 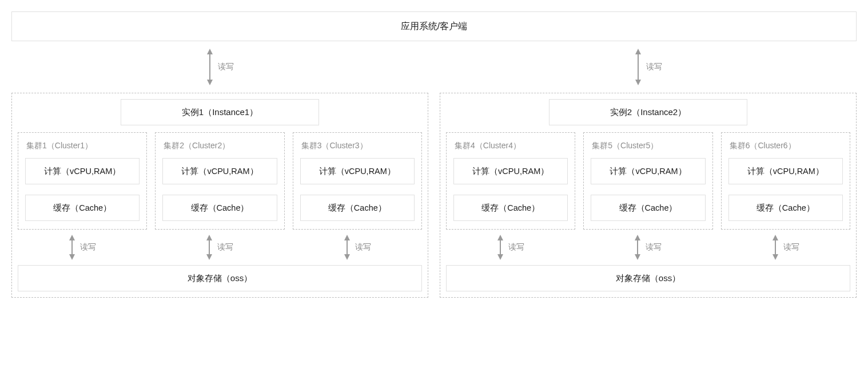 I want to click on top-arrow-right-container: 读写, so click(x=648, y=67).